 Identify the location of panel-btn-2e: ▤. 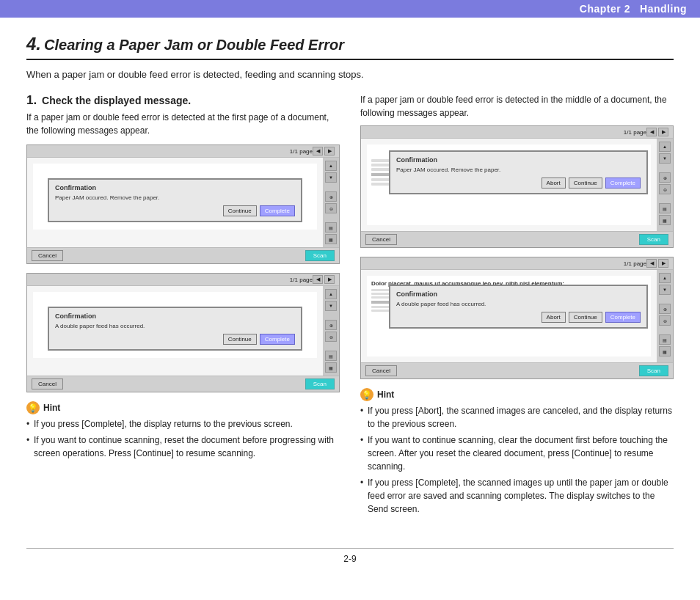
(331, 356).